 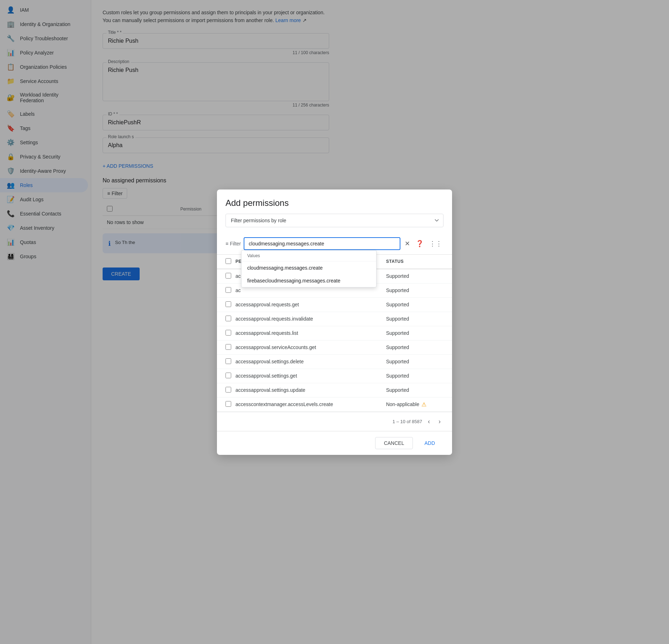 What do you see at coordinates (311, 390) in the screenshot?
I see `permission-cell: accessapproval.settings.update` at bounding box center [311, 390].